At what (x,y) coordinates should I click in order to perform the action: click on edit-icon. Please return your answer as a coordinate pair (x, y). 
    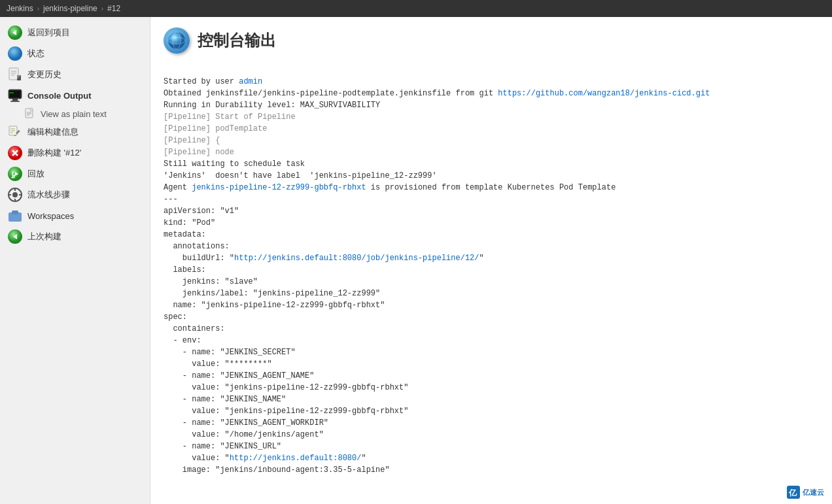
    Looking at the image, I should click on (15, 132).